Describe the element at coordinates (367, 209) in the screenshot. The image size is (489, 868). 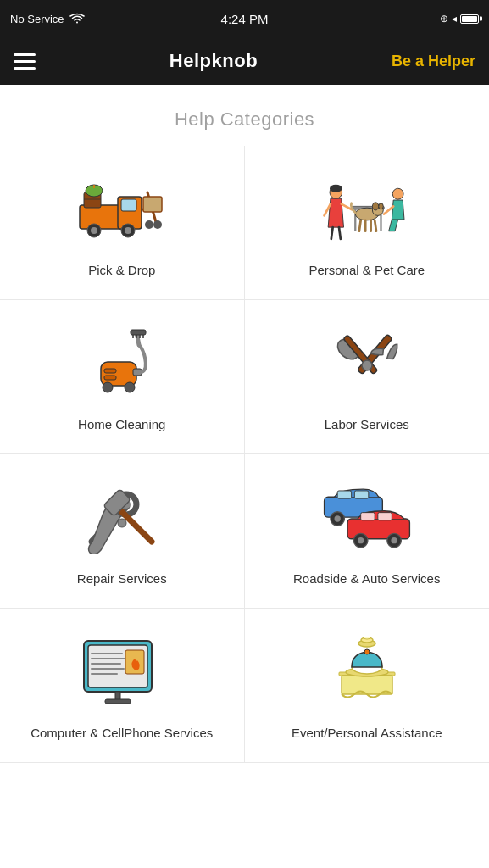
I see `pet-care-icon-area` at that location.